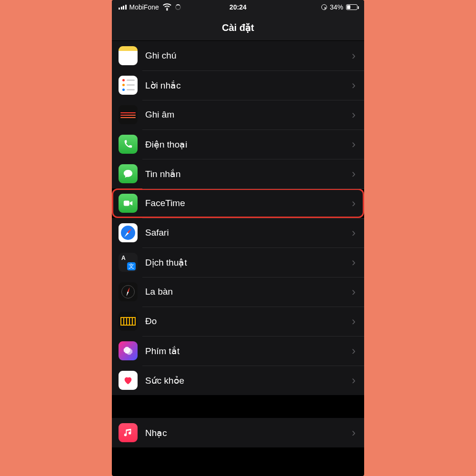 This screenshot has width=476, height=476. What do you see at coordinates (238, 56) in the screenshot?
I see `row-notes: Ghi chú ›` at bounding box center [238, 56].